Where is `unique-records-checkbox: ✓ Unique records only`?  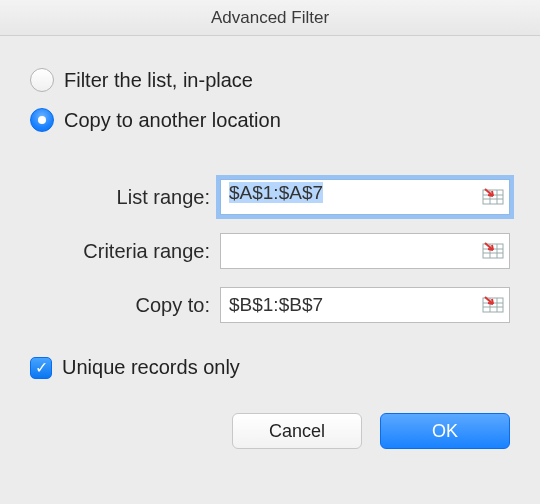 unique-records-checkbox: ✓ Unique records only is located at coordinates (270, 368).